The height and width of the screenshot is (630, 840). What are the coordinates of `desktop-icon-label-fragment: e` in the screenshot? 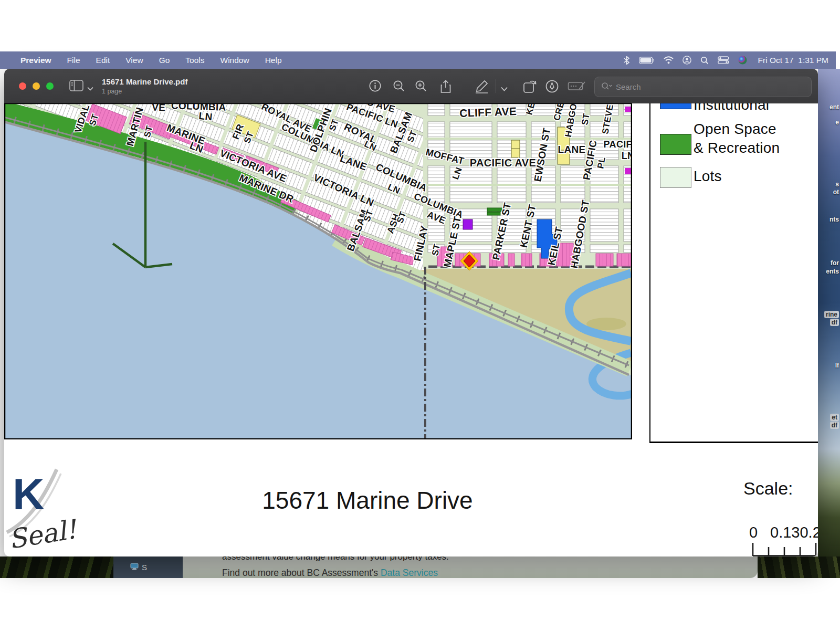 It's located at (837, 122).